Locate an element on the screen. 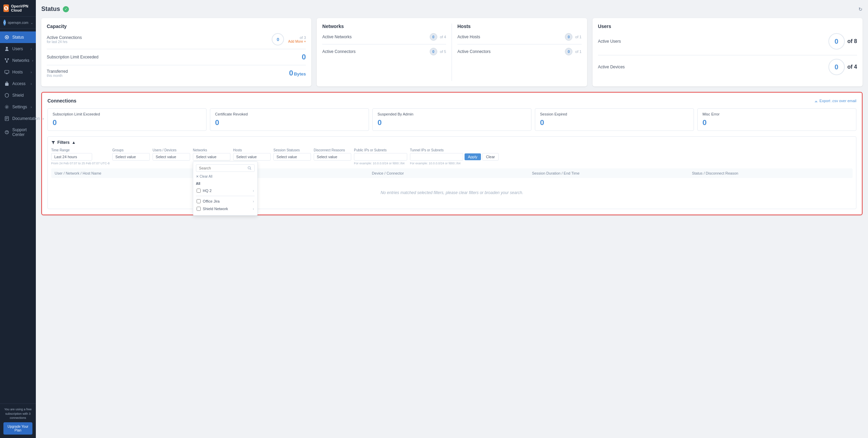  connection-cards: Subscription Limit Exceeded 0 Certificat… is located at coordinates (452, 120).